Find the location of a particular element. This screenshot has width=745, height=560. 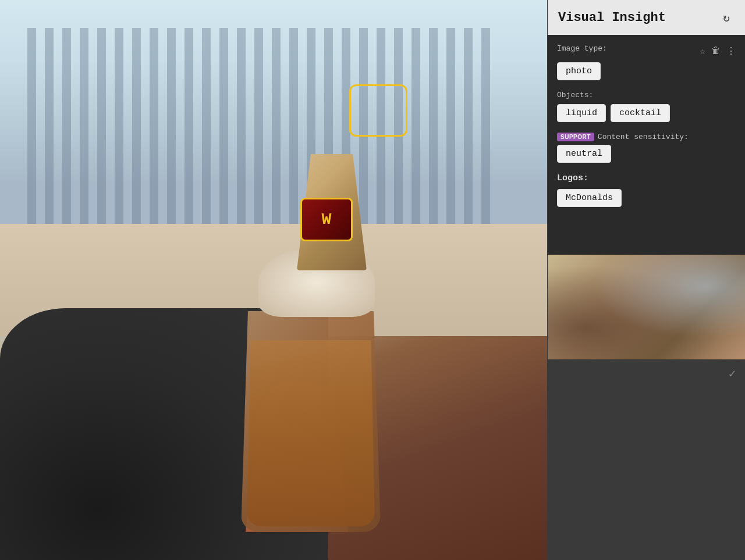

logos-tags: McDonalds is located at coordinates (646, 198).